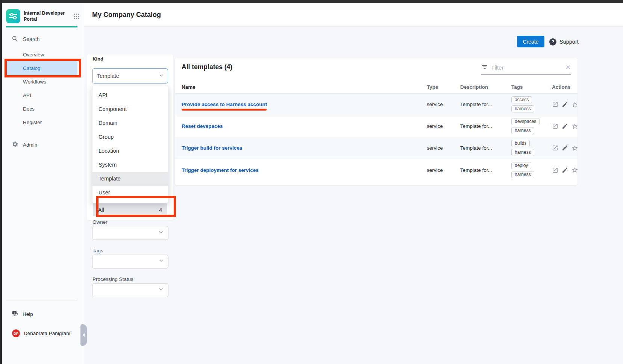 The width and height of the screenshot is (623, 364). Describe the element at coordinates (32, 68) in the screenshot. I see `sidebar-item-label: Catalog` at that location.